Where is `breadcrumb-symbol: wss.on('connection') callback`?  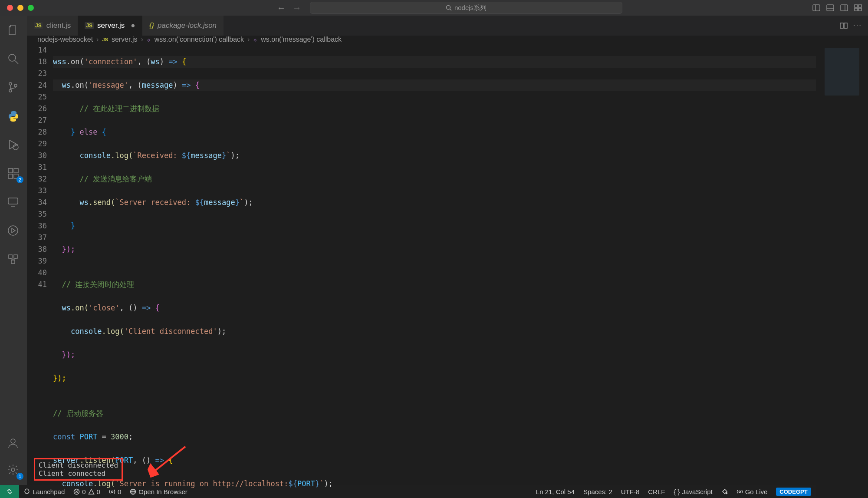 breadcrumb-symbol: wss.on('connection') callback is located at coordinates (199, 40).